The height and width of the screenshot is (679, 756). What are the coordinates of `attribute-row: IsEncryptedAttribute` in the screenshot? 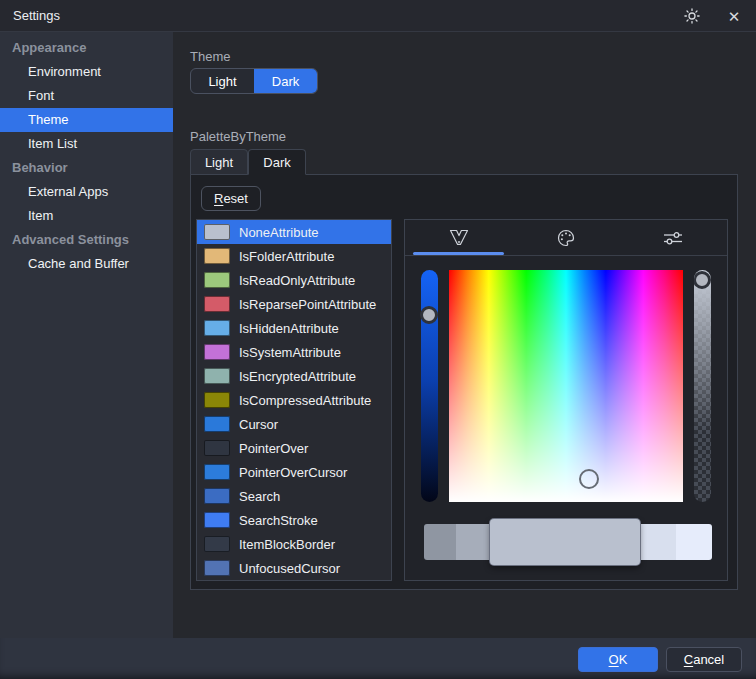 It's located at (294, 376).